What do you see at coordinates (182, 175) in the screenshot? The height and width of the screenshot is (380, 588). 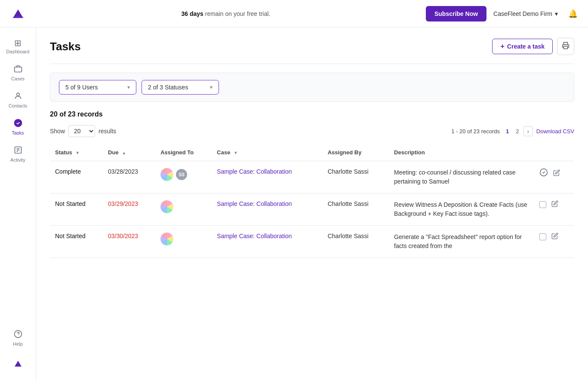 I see `avatar: SS` at bounding box center [182, 175].